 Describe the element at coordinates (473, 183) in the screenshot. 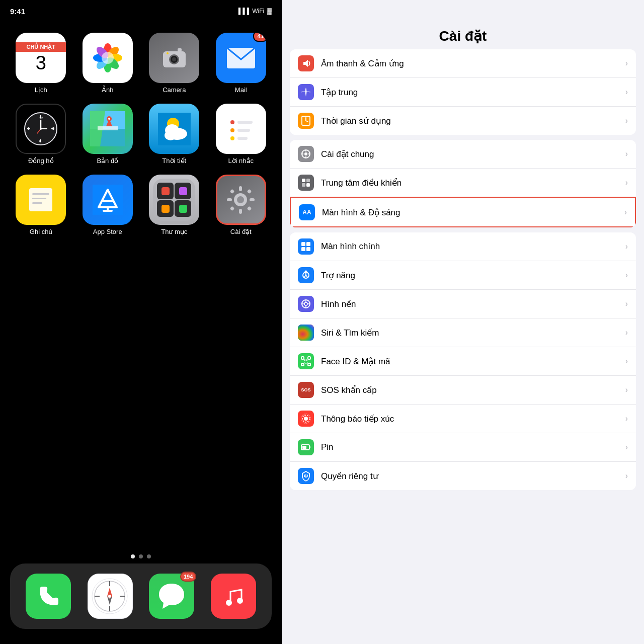

I see `control-label: Trung tâm điều khiển` at that location.